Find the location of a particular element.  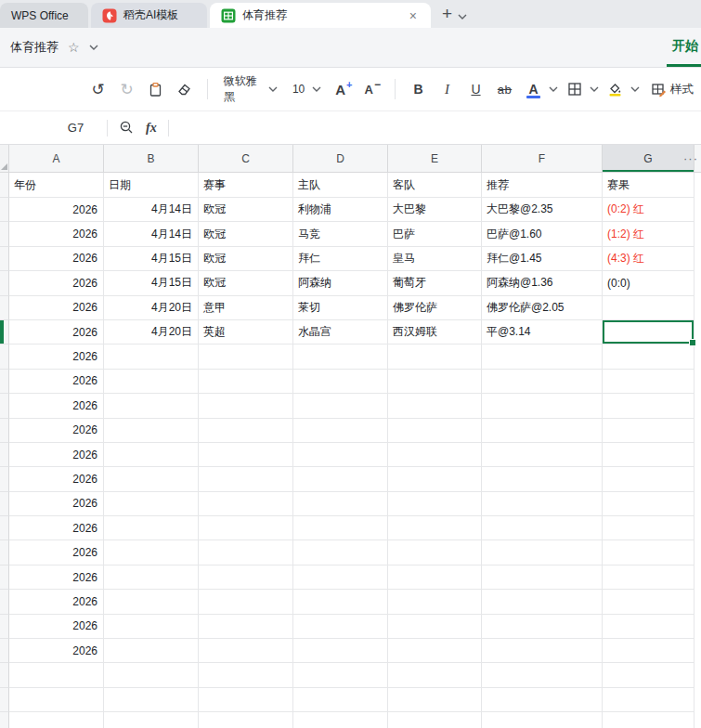

cell-E15 is located at coordinates (435, 528).